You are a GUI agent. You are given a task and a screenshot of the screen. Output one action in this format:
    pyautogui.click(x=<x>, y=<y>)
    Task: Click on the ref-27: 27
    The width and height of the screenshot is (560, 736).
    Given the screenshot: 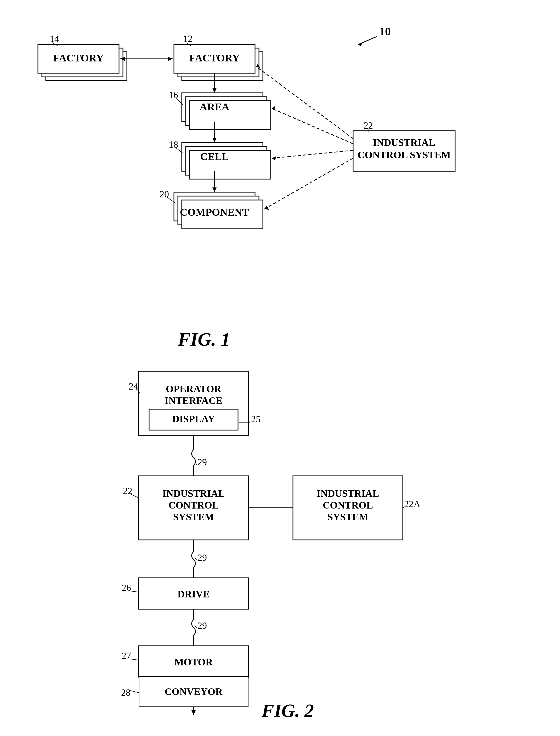 What is the action you would take?
    pyautogui.click(x=126, y=656)
    